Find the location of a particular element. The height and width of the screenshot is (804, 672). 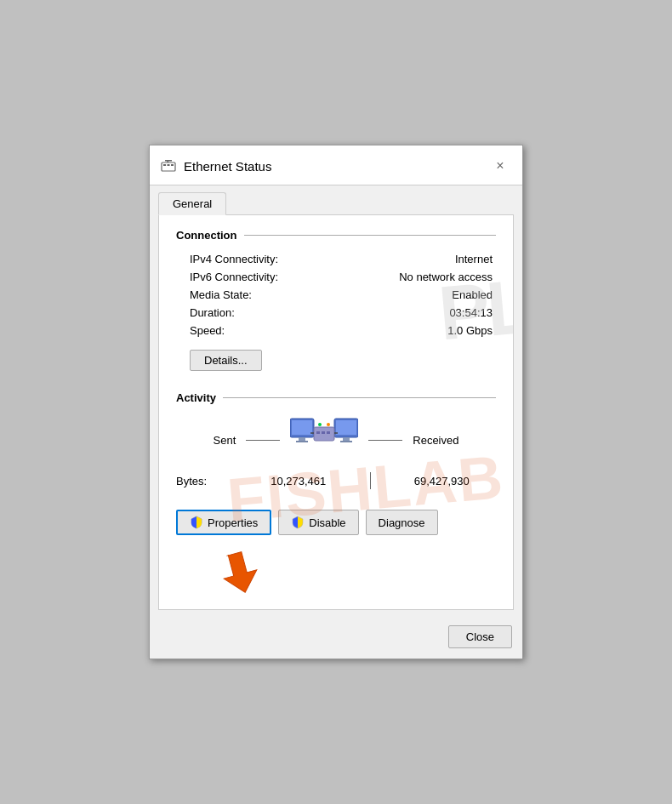

table-row: Speed: 1.0 Gbps is located at coordinates (336, 330).